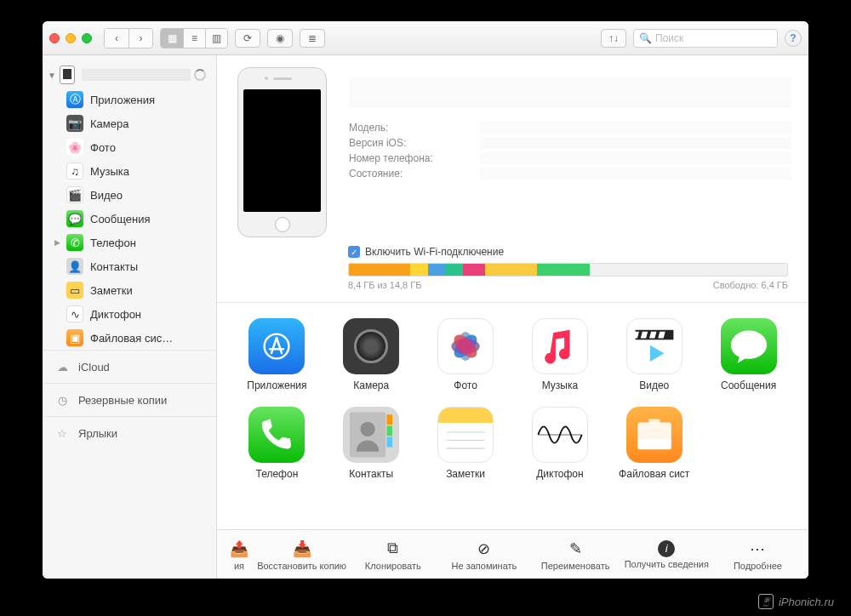  Describe the element at coordinates (75, 123) in the screenshot. I see `camera-icon: 📷` at that location.